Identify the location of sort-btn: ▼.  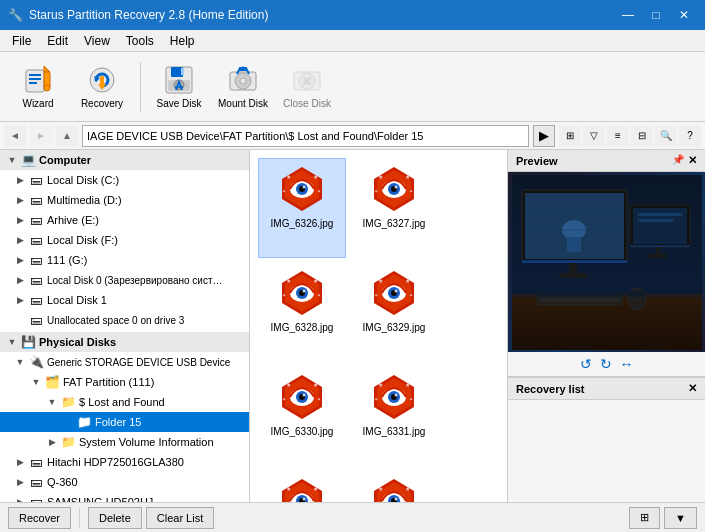
(680, 518).